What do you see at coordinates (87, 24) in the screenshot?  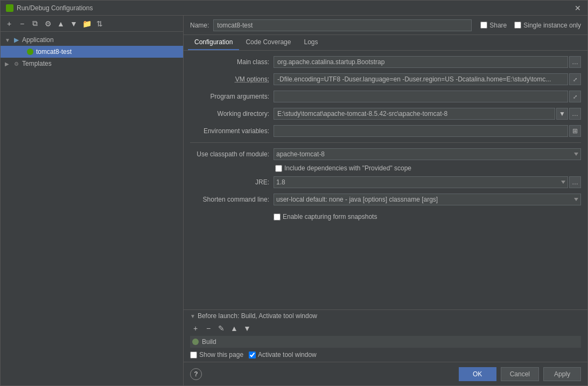 I see `folder-button: 📁` at bounding box center [87, 24].